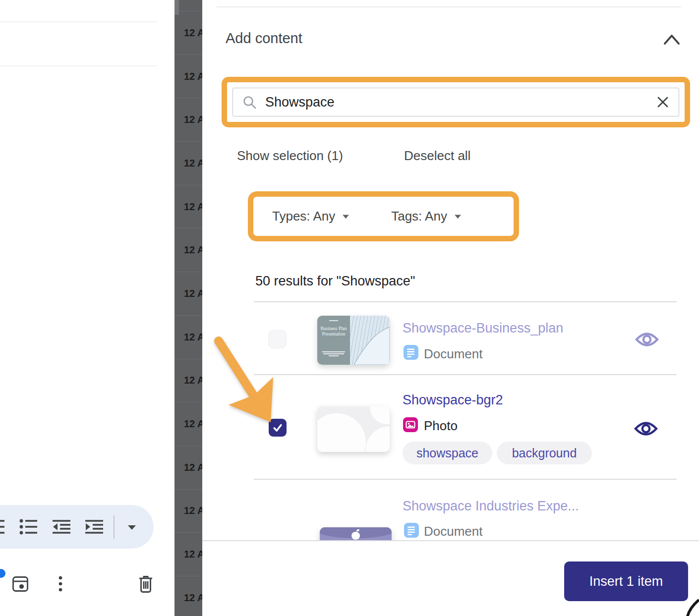 The height and width of the screenshot is (616, 699). What do you see at coordinates (20, 584) in the screenshot?
I see `calendar-icon` at bounding box center [20, 584].